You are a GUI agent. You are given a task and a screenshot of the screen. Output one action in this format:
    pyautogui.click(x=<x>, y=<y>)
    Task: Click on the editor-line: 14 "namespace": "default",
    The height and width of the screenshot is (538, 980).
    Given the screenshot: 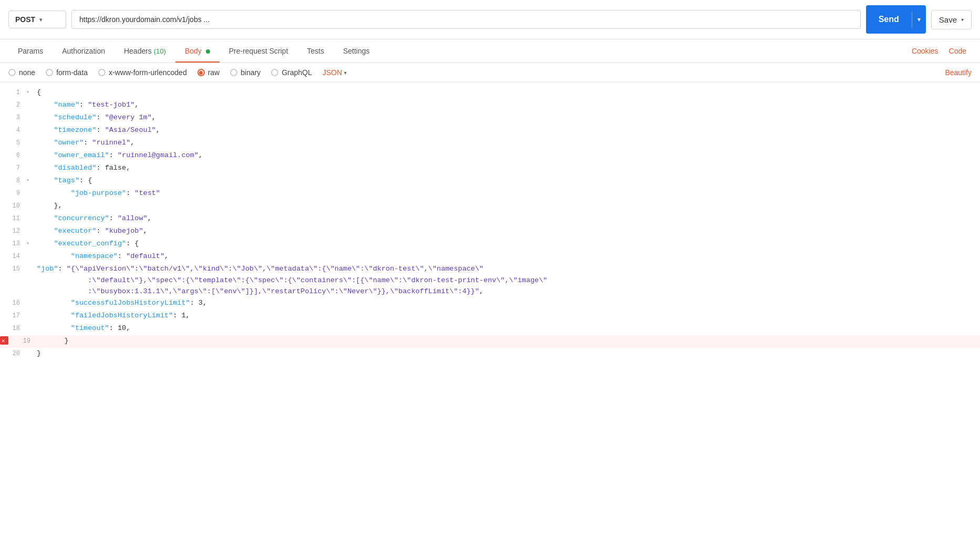 What is the action you would take?
    pyautogui.click(x=490, y=257)
    